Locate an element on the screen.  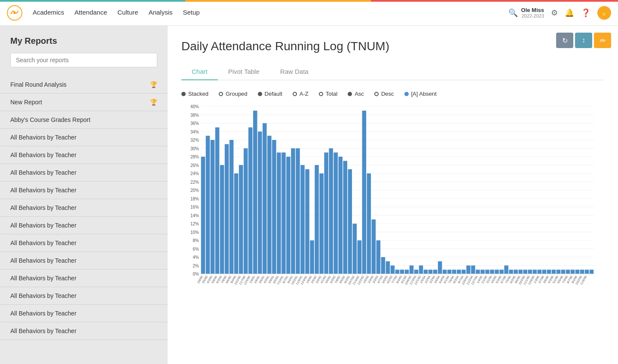
nav-analysis: Analysis is located at coordinates (161, 13).